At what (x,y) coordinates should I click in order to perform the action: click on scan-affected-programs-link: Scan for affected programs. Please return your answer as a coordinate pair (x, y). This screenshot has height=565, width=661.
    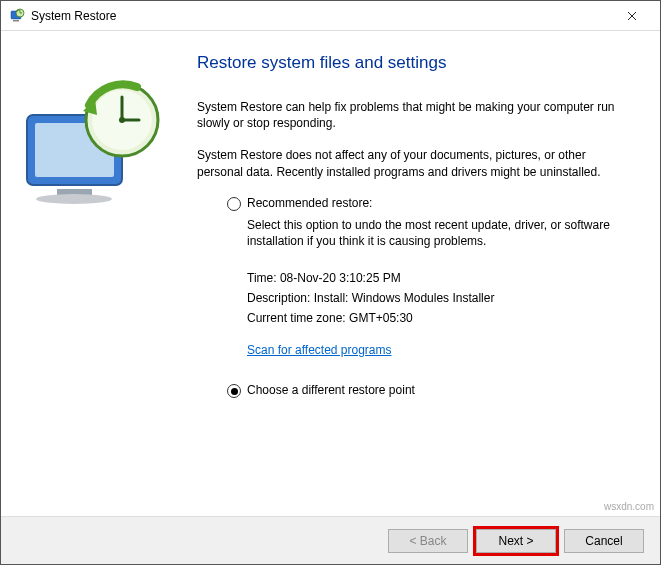
    Looking at the image, I should click on (320, 350).